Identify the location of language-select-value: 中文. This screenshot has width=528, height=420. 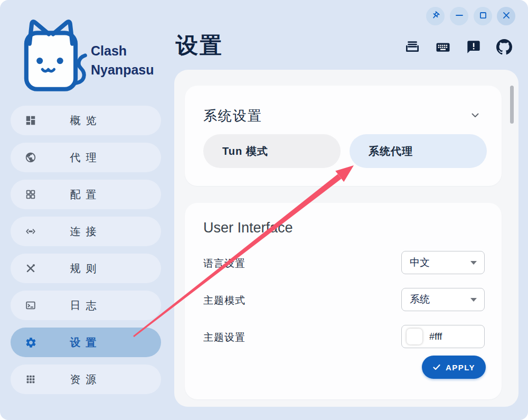
(420, 263).